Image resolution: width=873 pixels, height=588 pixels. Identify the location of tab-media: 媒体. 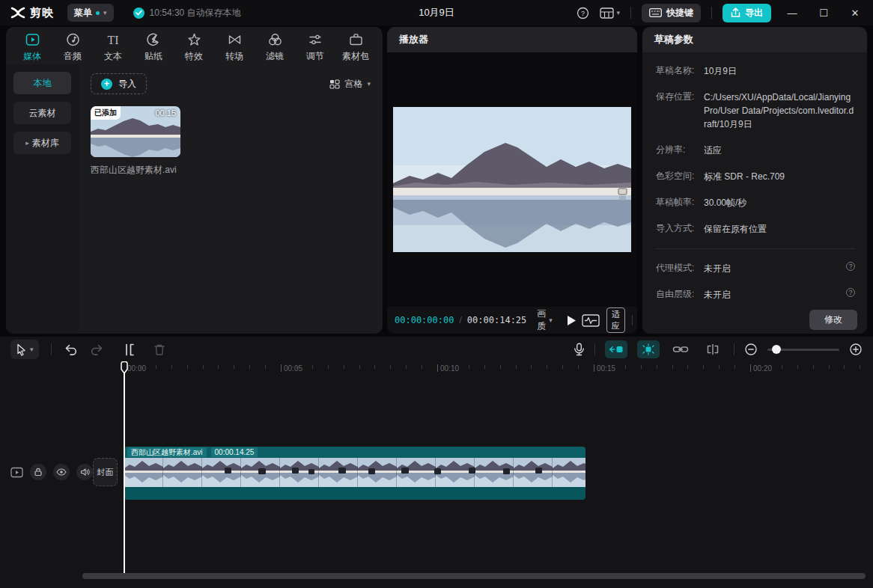
(32, 47).